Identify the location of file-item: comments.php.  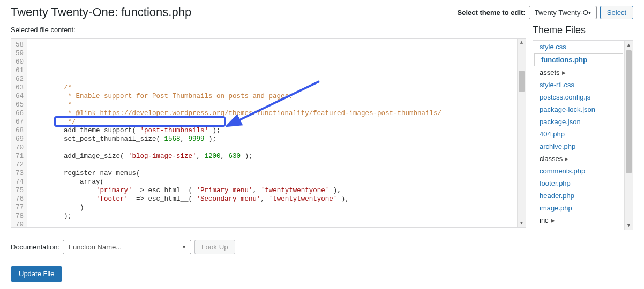
(579, 171).